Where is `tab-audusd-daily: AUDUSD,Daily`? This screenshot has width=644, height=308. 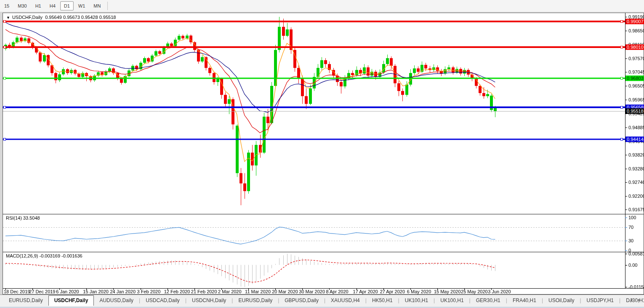
tab-audusd-daily: AUDUSD,Daily is located at coordinates (116, 301).